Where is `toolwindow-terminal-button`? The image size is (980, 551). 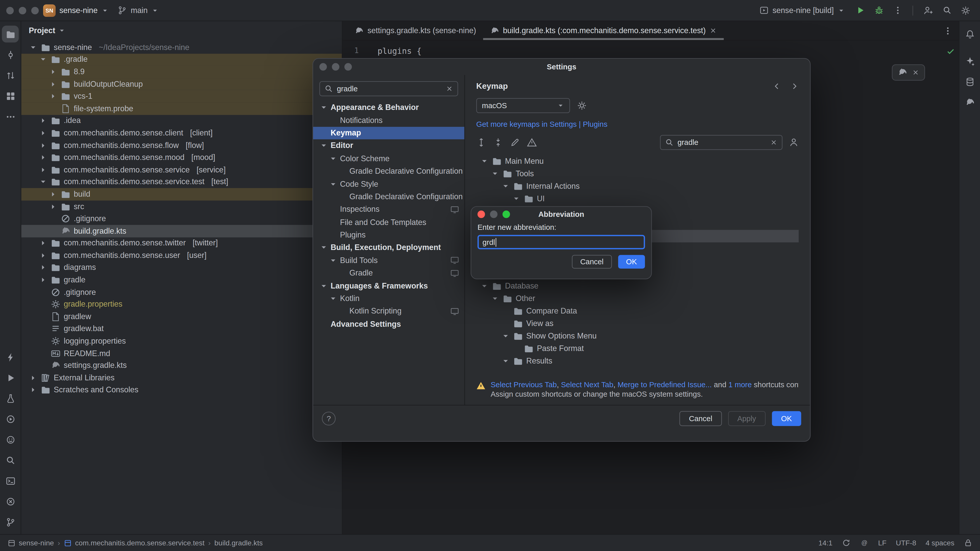 toolwindow-terminal-button is located at coordinates (10, 481).